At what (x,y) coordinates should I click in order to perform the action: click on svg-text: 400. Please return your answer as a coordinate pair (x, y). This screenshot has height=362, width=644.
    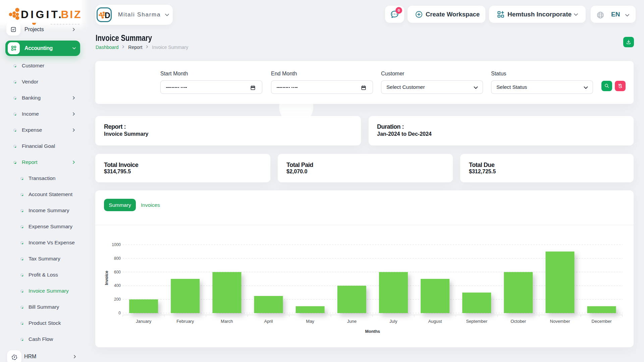
    Looking at the image, I should click on (117, 286).